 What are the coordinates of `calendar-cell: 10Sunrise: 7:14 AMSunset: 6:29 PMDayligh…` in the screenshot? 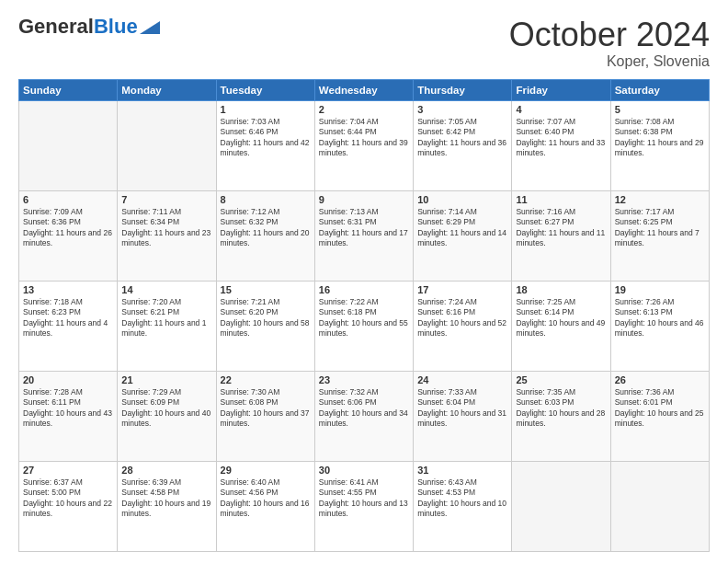 It's located at (463, 236).